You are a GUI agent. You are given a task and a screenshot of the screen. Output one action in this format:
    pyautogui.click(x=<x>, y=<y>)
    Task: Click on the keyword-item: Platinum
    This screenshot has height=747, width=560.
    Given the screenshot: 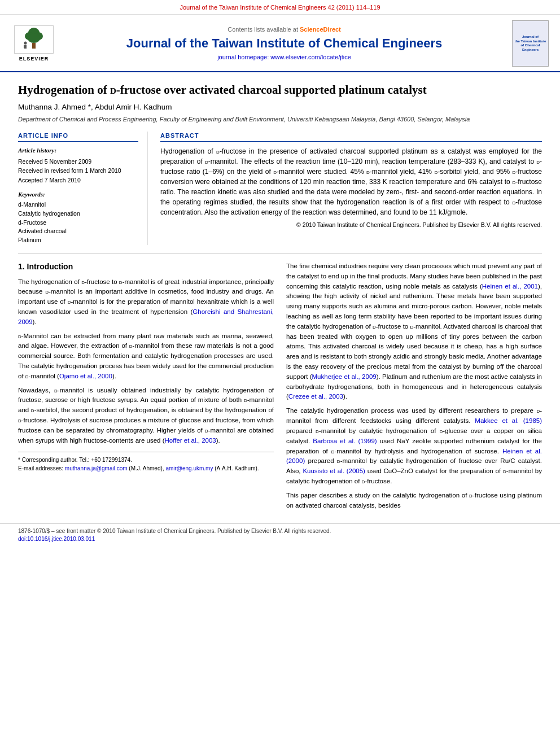 What is the action you would take?
    pyautogui.click(x=78, y=241)
    